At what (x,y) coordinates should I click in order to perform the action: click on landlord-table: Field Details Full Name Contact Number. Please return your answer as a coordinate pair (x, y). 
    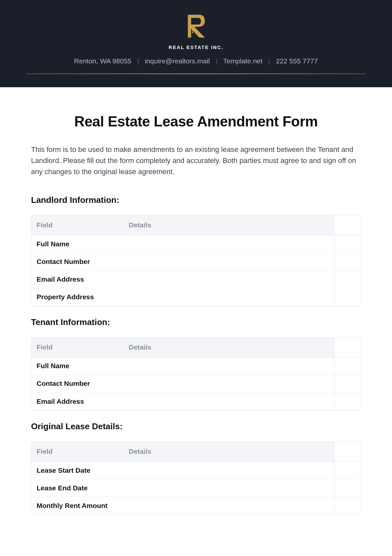
    Looking at the image, I should click on (196, 261).